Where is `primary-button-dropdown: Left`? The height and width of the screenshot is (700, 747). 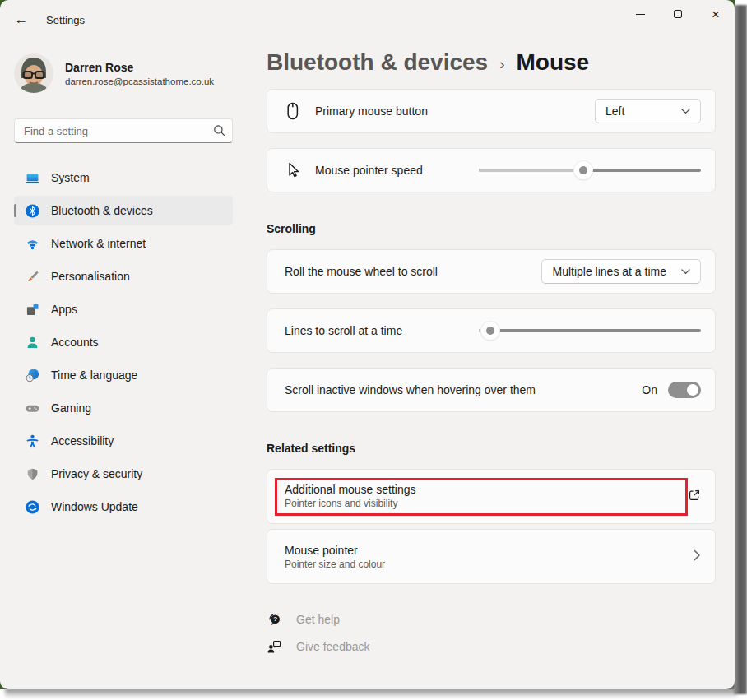
primary-button-dropdown: Left is located at coordinates (648, 111).